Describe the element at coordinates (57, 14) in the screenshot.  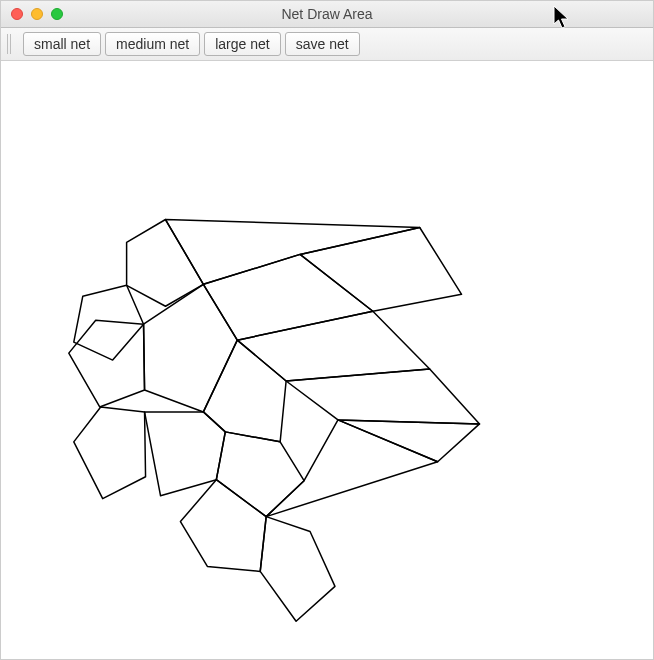
I see `maximize-window-button` at that location.